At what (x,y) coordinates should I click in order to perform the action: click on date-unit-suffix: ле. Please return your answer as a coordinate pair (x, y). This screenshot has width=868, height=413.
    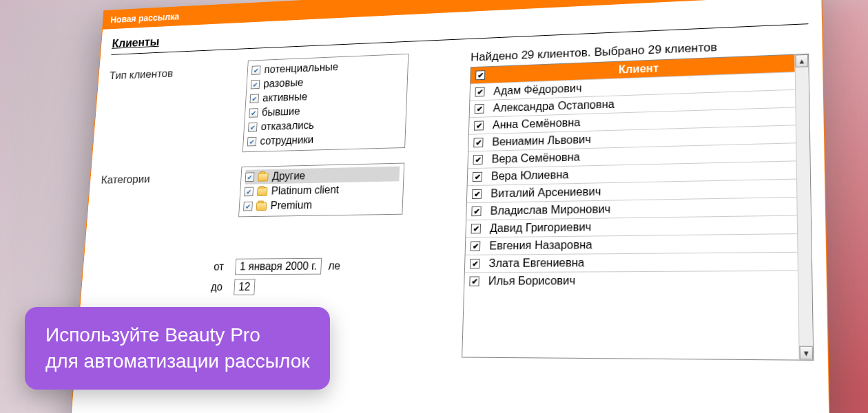
    Looking at the image, I should click on (334, 266).